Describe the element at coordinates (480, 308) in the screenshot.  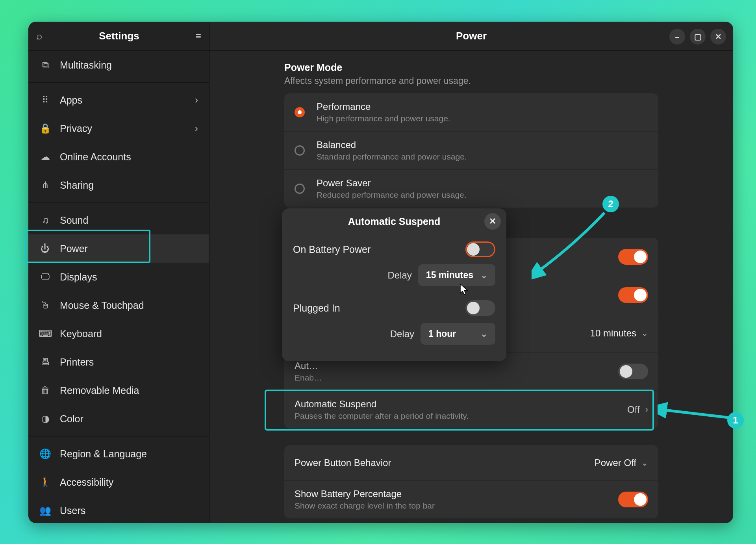
I see `dialog-plugged-toggle` at that location.